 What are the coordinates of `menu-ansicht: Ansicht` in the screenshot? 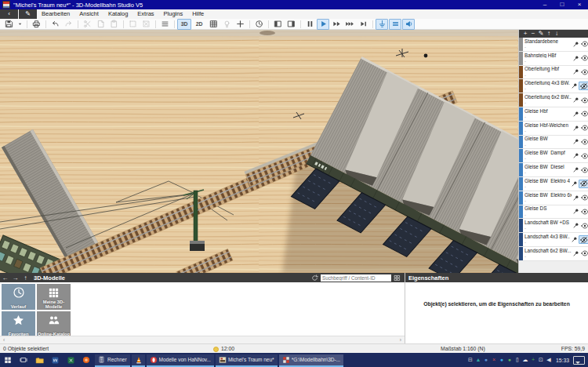 It's located at (89, 14).